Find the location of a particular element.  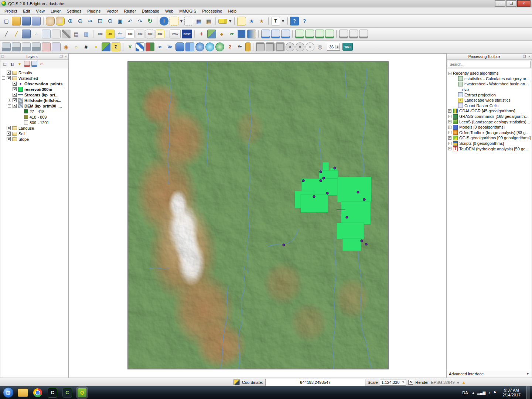

taskbar-app: Q is located at coordinates (82, 392).